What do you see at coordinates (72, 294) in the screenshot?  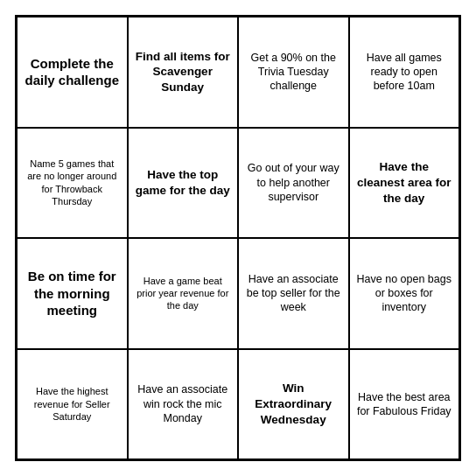 I see `bingo-cell-r2c0: Be on time for the morning meeting` at bounding box center [72, 294].